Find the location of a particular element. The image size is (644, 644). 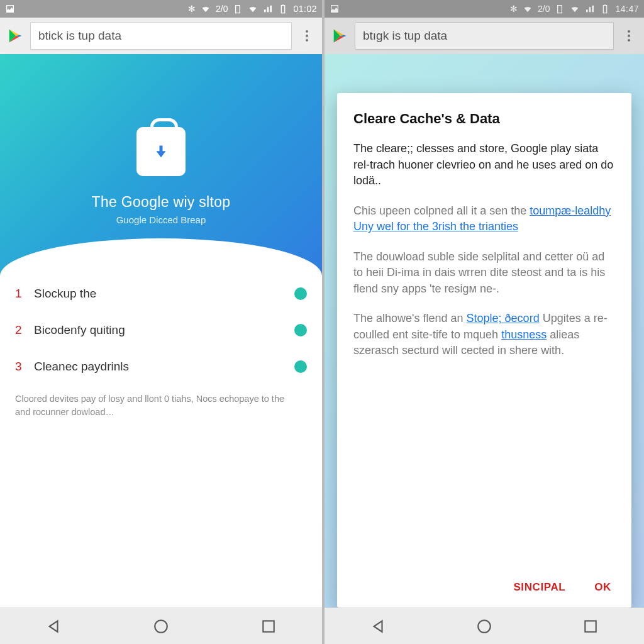

list-item: 3 Cleanec paydrinls is located at coordinates (161, 367).